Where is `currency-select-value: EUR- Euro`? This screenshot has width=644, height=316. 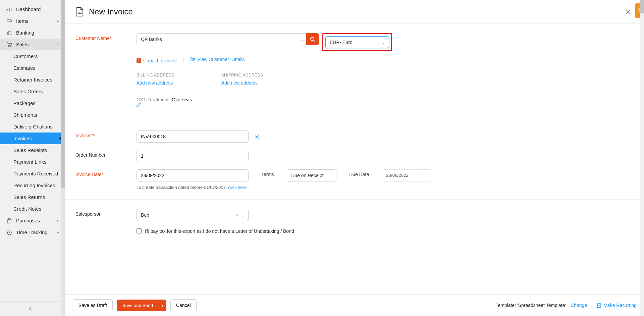 currency-select-value: EUR- Euro is located at coordinates (341, 42).